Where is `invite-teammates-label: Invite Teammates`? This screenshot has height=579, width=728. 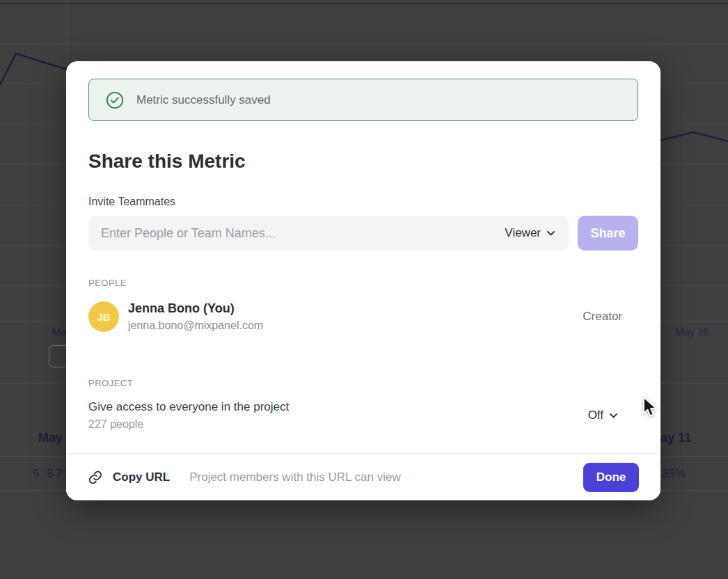 invite-teammates-label: Invite Teammates is located at coordinates (132, 202).